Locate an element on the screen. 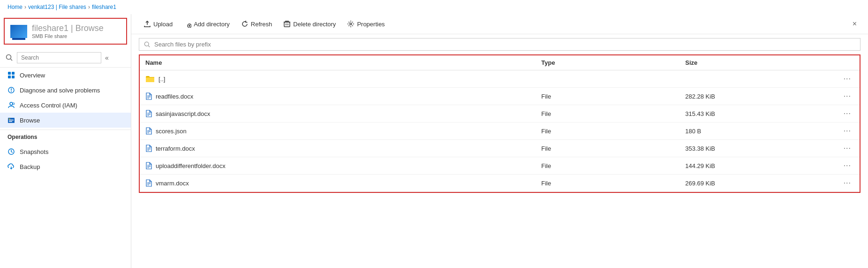 The height and width of the screenshot is (268, 868). resource-header: fileshare1 | Browse SMB File share is located at coordinates (66, 31).